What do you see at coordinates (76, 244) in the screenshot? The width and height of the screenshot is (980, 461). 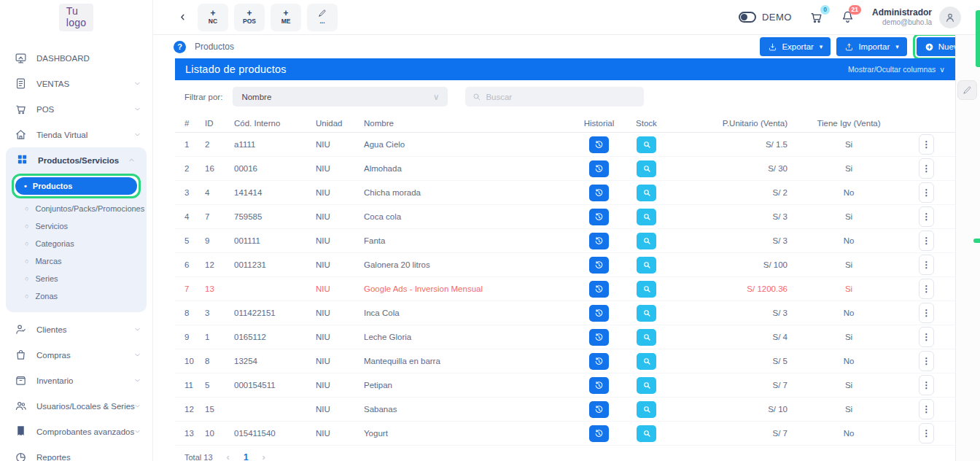 I see `sidebar-subitem-categorias: ○ Categorias` at bounding box center [76, 244].